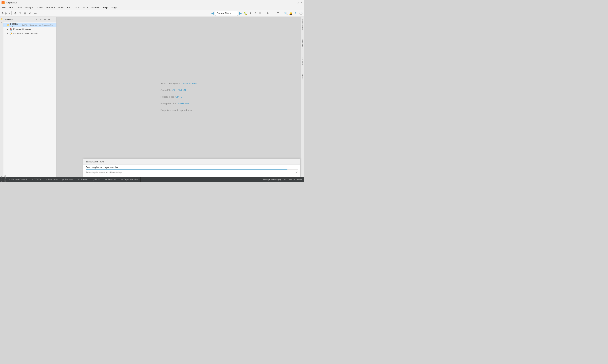  What do you see at coordinates (227, 13) in the screenshot?
I see `run-config-dropdown: Current File ▾` at bounding box center [227, 13].